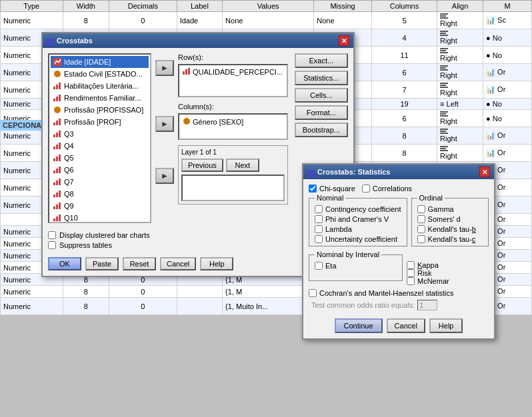  What do you see at coordinates (203, 165) in the screenshot?
I see `previous-button: Previous` at bounding box center [203, 165].